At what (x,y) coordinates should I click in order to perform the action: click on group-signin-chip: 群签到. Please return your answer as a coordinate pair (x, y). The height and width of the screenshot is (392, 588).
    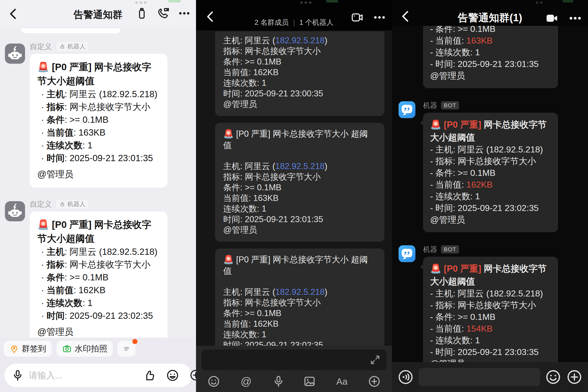
    Looking at the image, I should click on (28, 349).